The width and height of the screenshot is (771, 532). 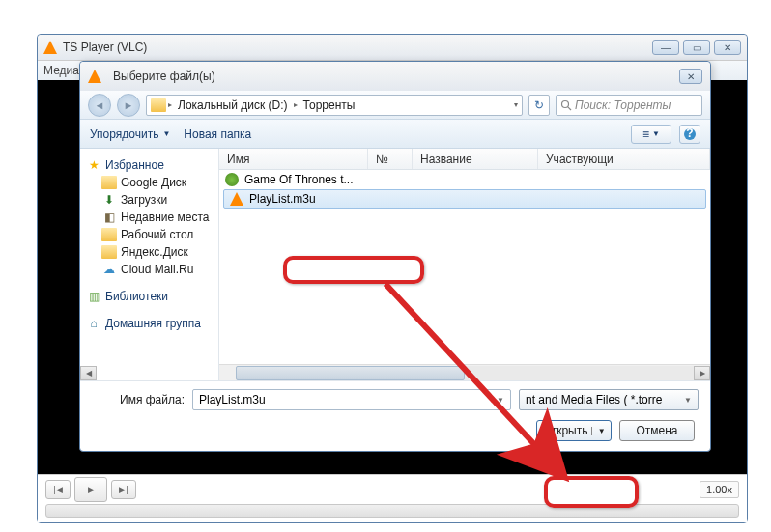 I want to click on homegroup-icon: ⌂, so click(x=94, y=323).